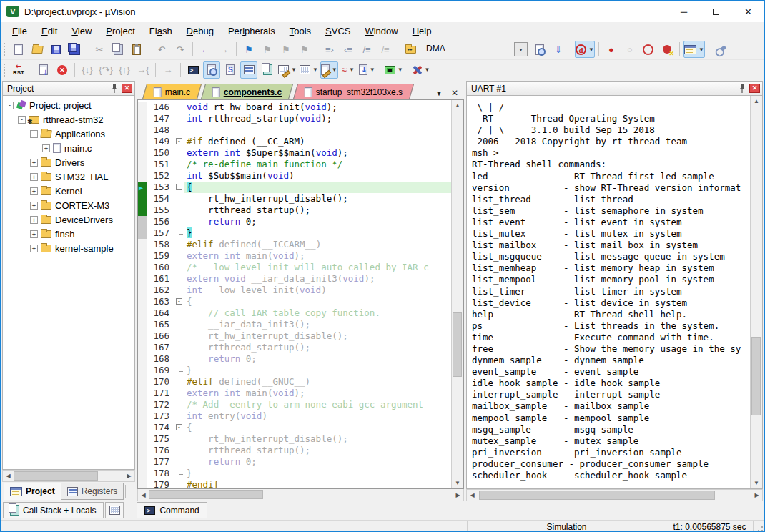 The height and width of the screenshot is (532, 765). What do you see at coordinates (172, 511) in the screenshot?
I see `tab-command: Command` at bounding box center [172, 511].